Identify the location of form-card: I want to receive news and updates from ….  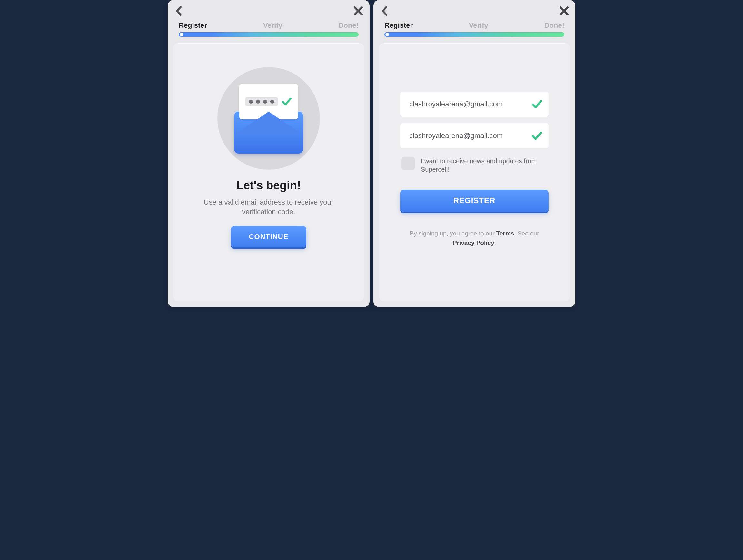
(474, 172).